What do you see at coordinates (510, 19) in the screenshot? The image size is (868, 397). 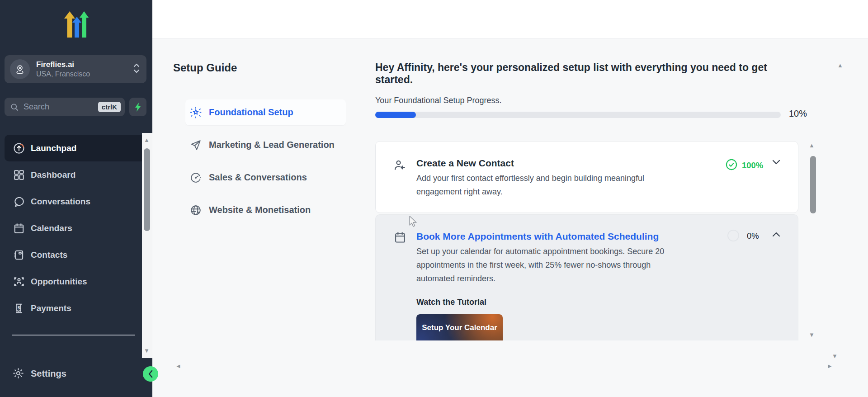 I see `topbar` at bounding box center [510, 19].